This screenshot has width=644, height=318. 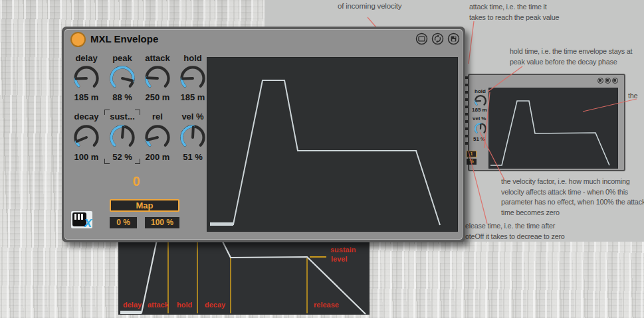 I want to click on knob-attack-label: attack, so click(x=158, y=58).